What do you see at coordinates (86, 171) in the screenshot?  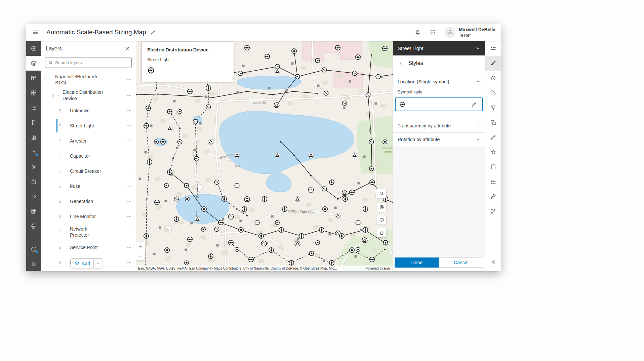 I see `layer-label: Circuit Breaker` at bounding box center [86, 171].